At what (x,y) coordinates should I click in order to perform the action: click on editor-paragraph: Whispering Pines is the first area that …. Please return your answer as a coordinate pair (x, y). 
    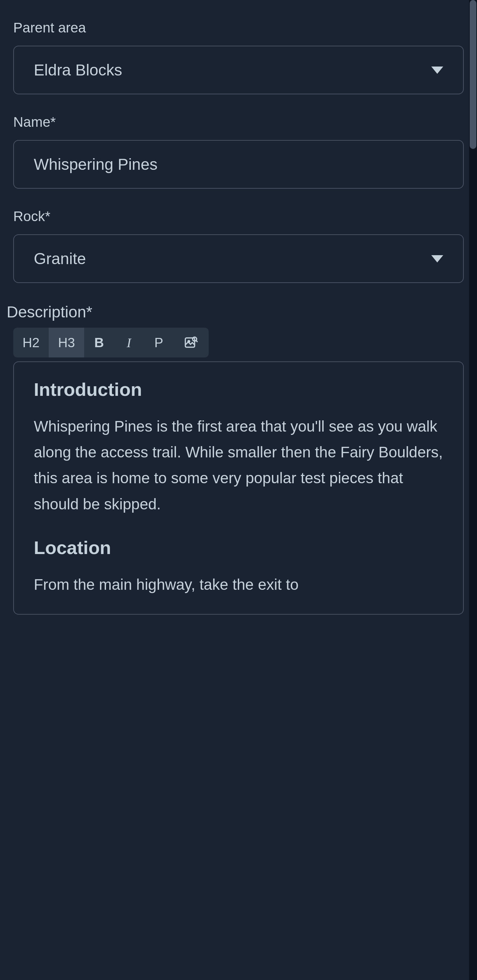
    Looking at the image, I should click on (238, 465).